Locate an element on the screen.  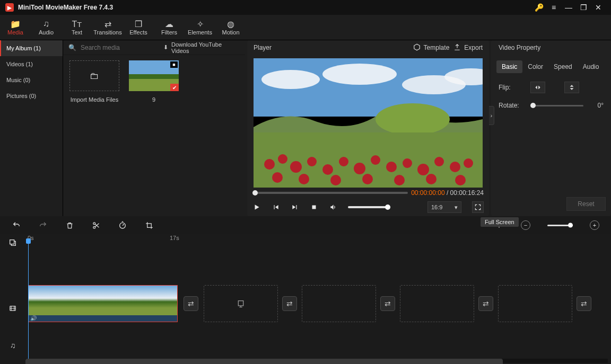
tab-speed: Speed is located at coordinates (563, 67).